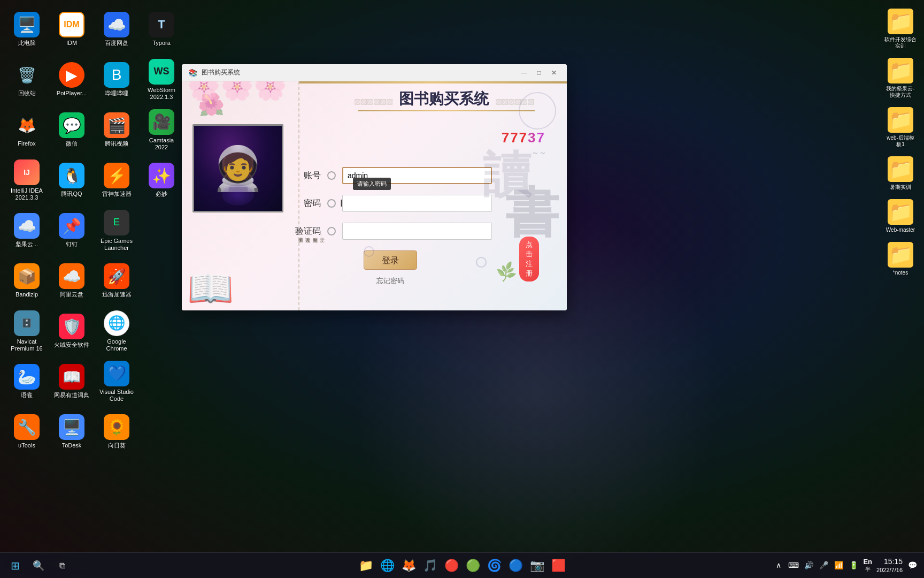 The width and height of the screenshot is (924, 578). What do you see at coordinates (332, 176) in the screenshot?
I see `account-circle-icon` at bounding box center [332, 176].